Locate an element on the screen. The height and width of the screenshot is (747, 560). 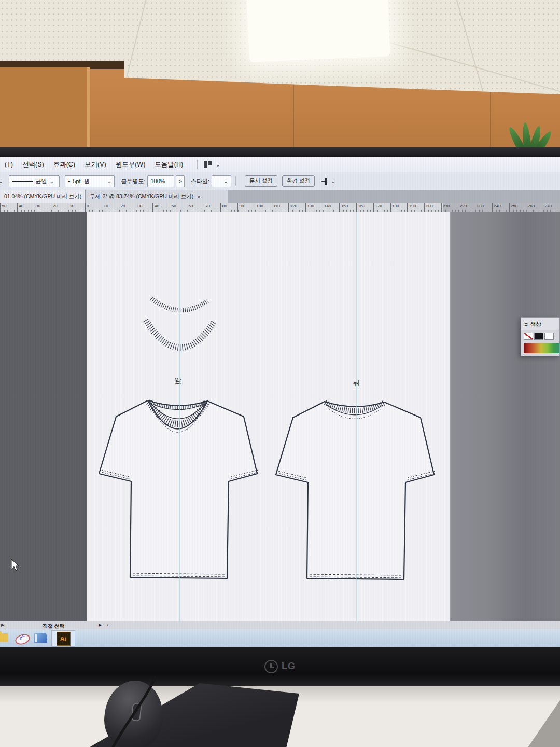
status-menu-arrow: ▶ is located at coordinates (100, 625).